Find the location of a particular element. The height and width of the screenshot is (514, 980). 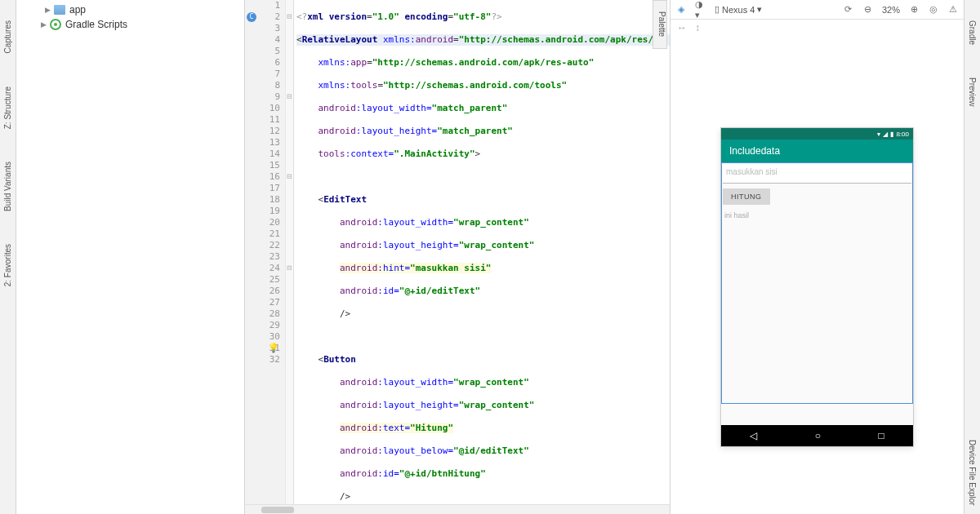

left-tool-tabs: Captures Z: Structure Build Variants 2: … is located at coordinates (8, 257).